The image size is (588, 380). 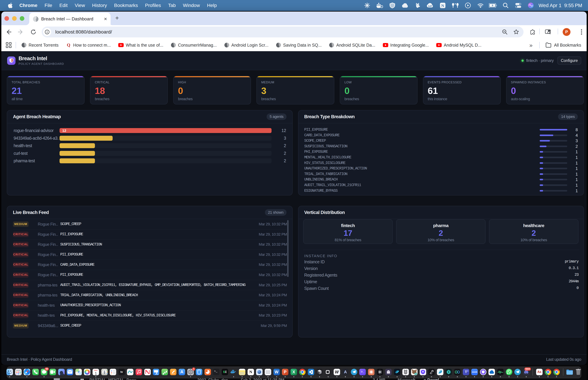 I want to click on svg-text: 147, so click(x=430, y=6).